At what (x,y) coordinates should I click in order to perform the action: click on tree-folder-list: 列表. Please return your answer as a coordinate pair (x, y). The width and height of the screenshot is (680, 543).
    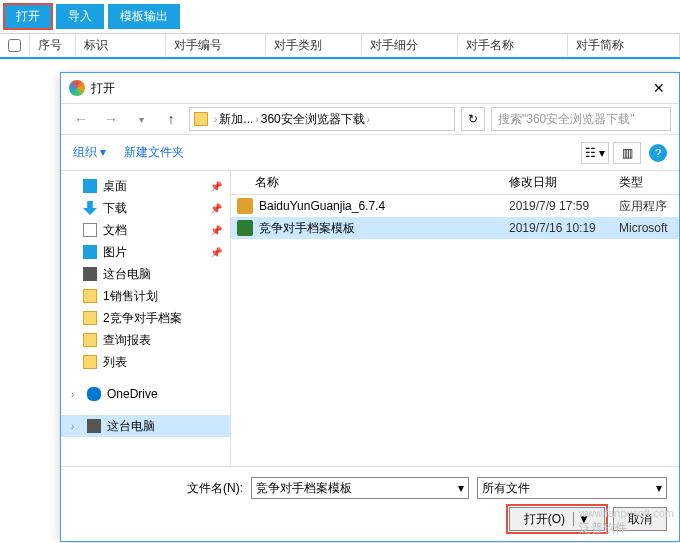
    Looking at the image, I should click on (146, 362).